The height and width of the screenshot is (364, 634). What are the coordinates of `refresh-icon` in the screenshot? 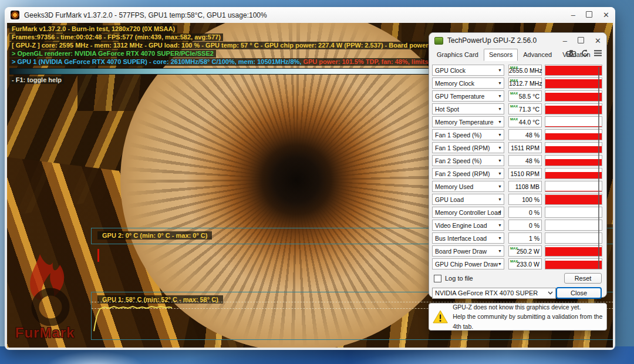 It's located at (585, 53).